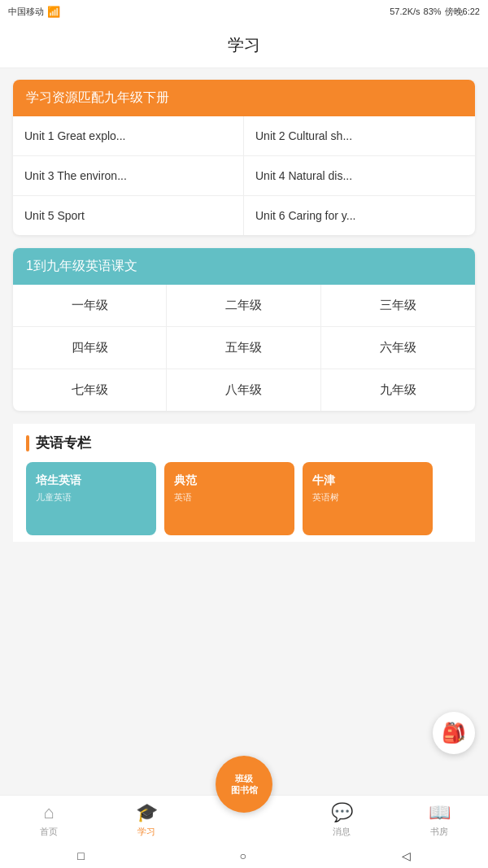  Describe the element at coordinates (146, 813) in the screenshot. I see `study-icon: 🎓` at that location.